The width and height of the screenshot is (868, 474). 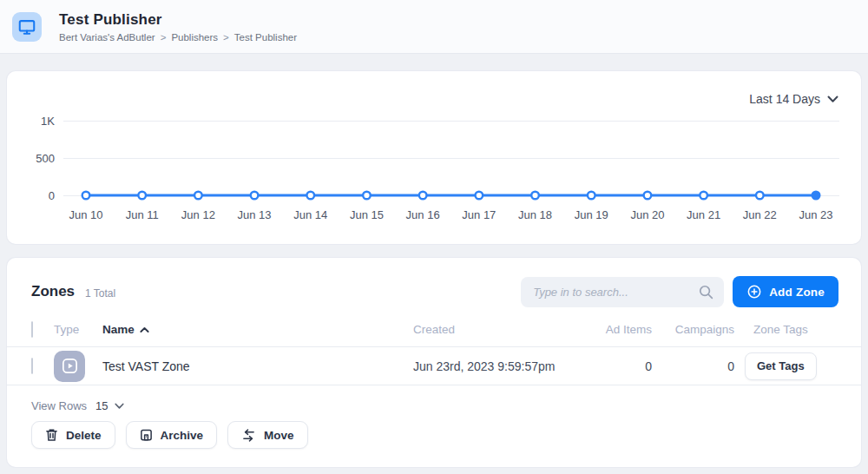 I want to click on publisher-icon-badge, so click(x=27, y=27).